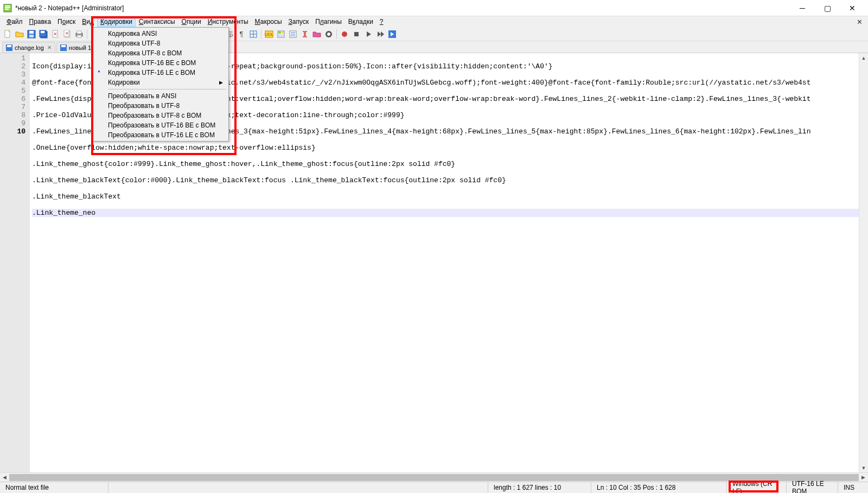 The height and width of the screenshot is (493, 868). I want to click on play-macro-icon, so click(368, 34).